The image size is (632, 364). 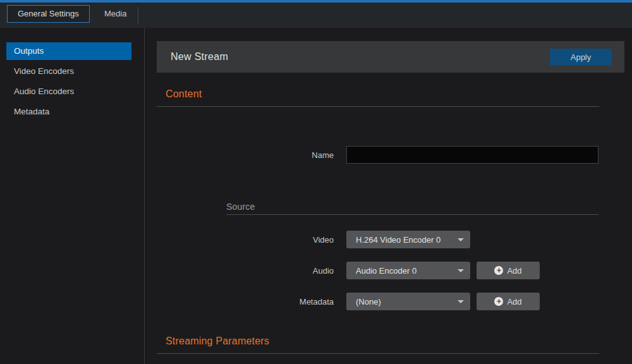 What do you see at coordinates (408, 270) in the screenshot?
I see `audio-source-dropdown: Audio Encoder 0` at bounding box center [408, 270].